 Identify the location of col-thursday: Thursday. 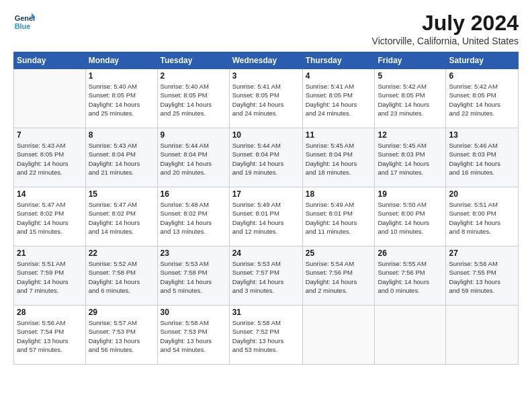
(339, 60).